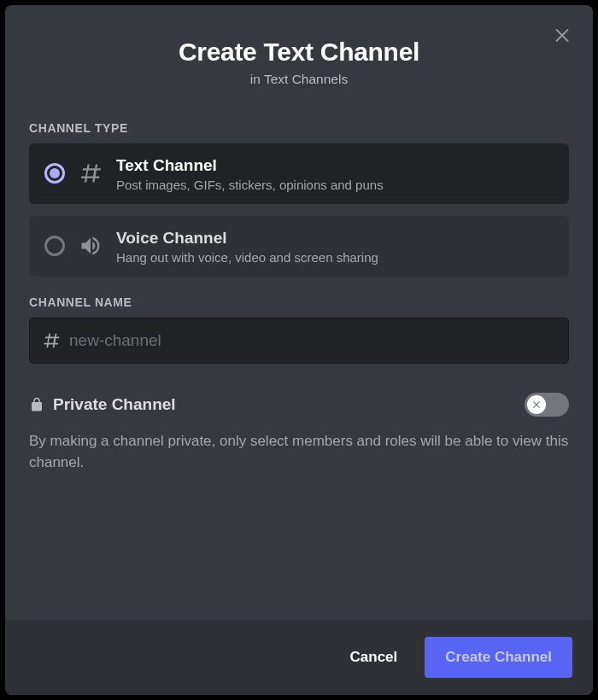 This screenshot has height=700, width=598. What do you see at coordinates (299, 50) in the screenshot?
I see `modal-header: Create Text Channel in Text Channels` at bounding box center [299, 50].